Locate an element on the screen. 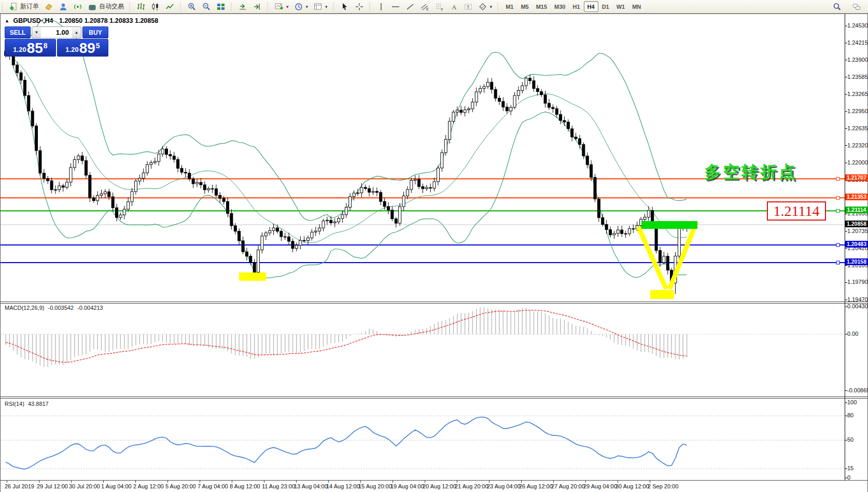  timeframe-d1: D1 is located at coordinates (606, 6).